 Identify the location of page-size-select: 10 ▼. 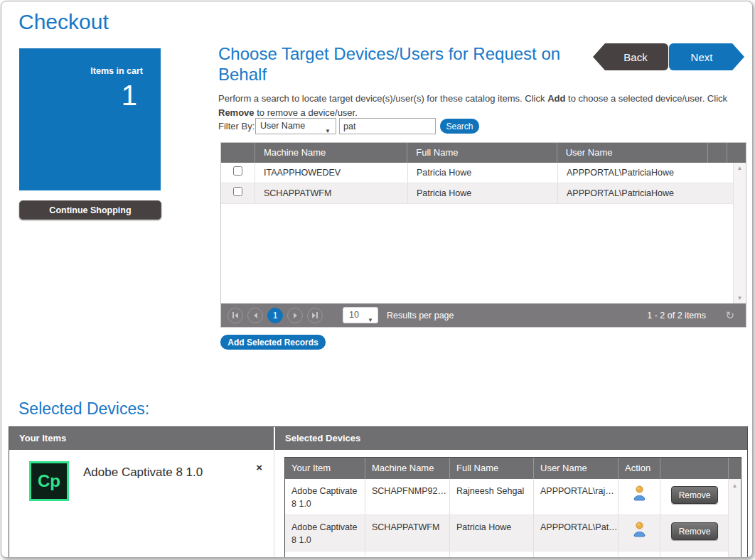
(360, 316).